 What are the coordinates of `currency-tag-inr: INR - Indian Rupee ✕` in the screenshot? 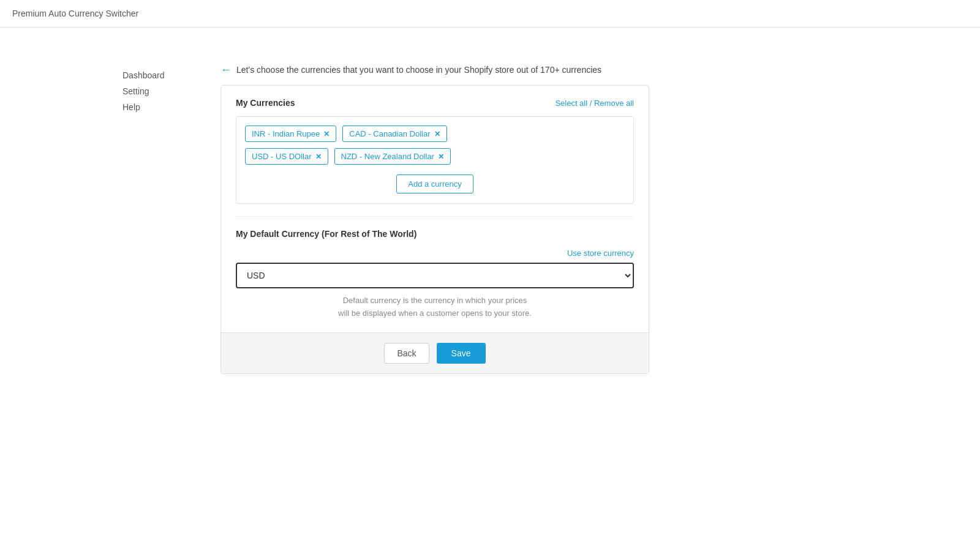 It's located at (290, 133).